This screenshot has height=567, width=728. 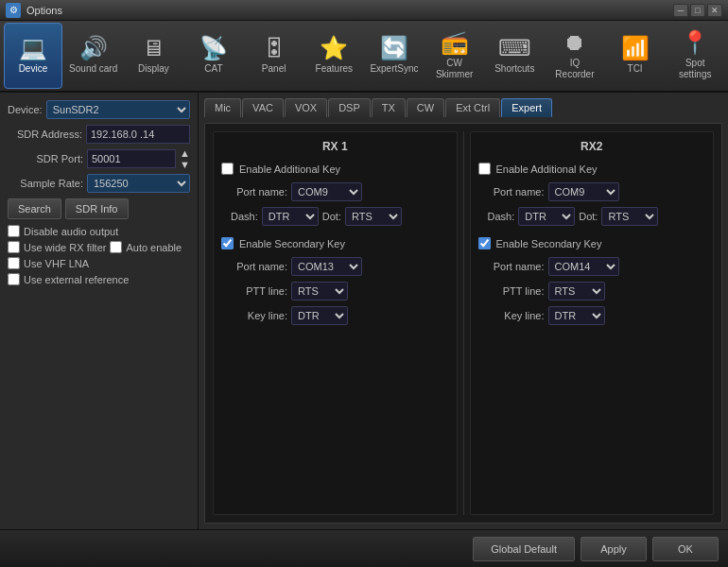 I want to click on toolbar-label-panel: Panel, so click(x=274, y=69).